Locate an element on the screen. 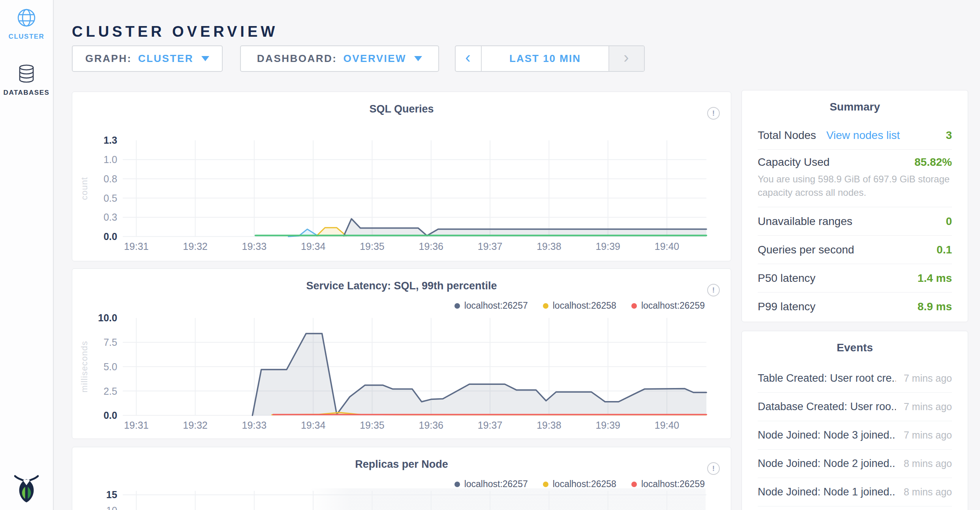  summary-label: Queries per second is located at coordinates (806, 250).